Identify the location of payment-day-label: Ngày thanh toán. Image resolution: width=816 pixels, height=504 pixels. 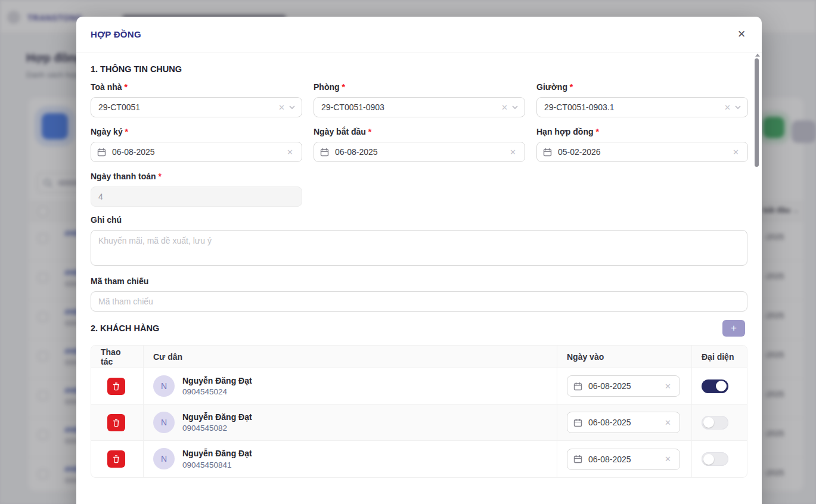
(197, 176).